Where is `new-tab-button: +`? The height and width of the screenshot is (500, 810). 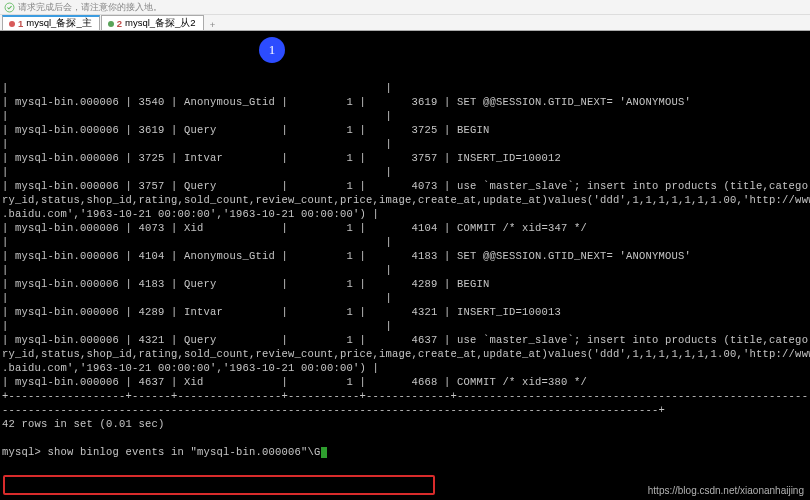
new-tab-button: + is located at coordinates (213, 24).